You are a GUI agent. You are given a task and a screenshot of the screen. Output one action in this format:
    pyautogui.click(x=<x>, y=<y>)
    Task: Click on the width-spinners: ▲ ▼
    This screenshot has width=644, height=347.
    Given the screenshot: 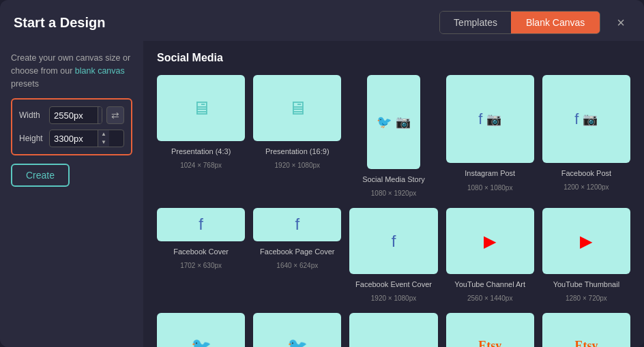 What is the action you would take?
    pyautogui.click(x=100, y=115)
    